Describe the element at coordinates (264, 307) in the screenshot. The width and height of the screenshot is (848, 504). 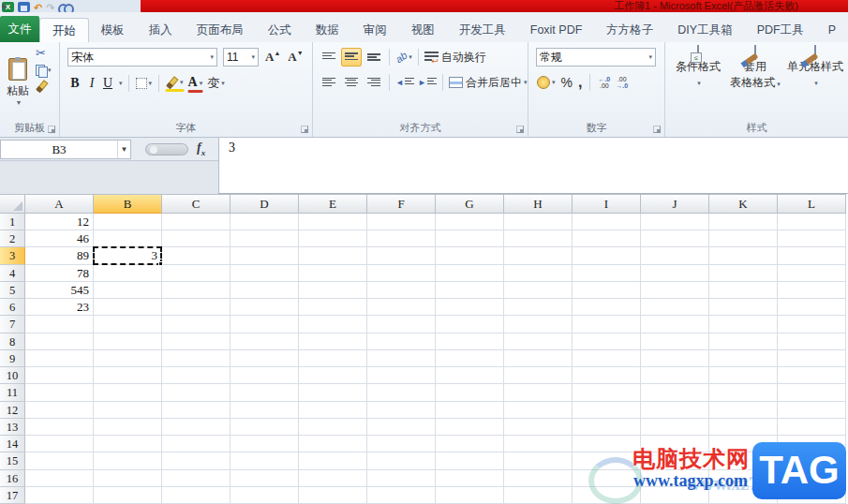
I see `cell-D6` at that location.